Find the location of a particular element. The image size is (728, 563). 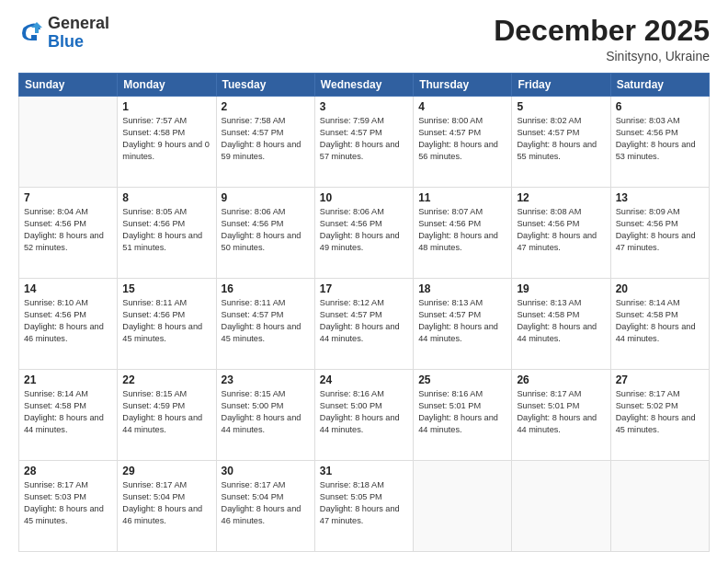

sunrise-text: Sunrise: 8:02 AM is located at coordinates (561, 121).